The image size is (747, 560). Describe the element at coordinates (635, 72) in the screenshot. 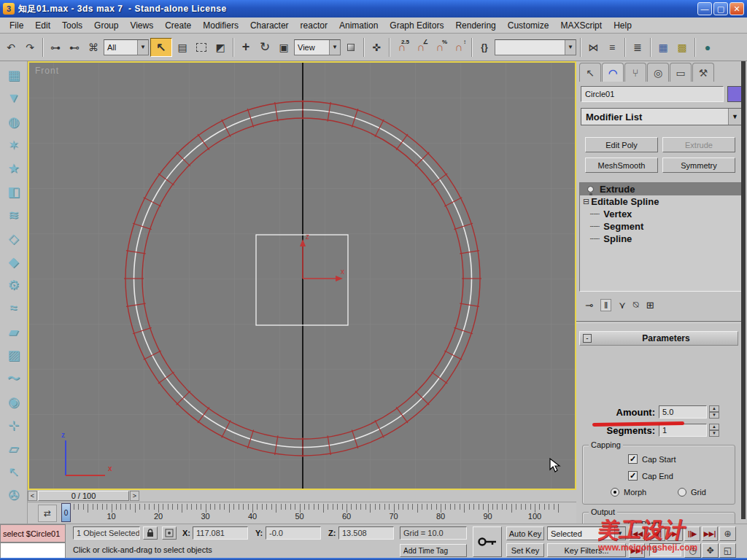

I see `tab-hierarchy: ⑂` at that location.